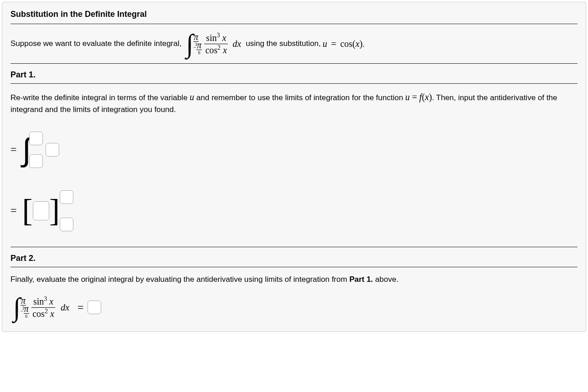 The width and height of the screenshot is (588, 392). What do you see at coordinates (294, 211) in the screenshot?
I see `antiderivative-row: = [ ]` at bounding box center [294, 211].